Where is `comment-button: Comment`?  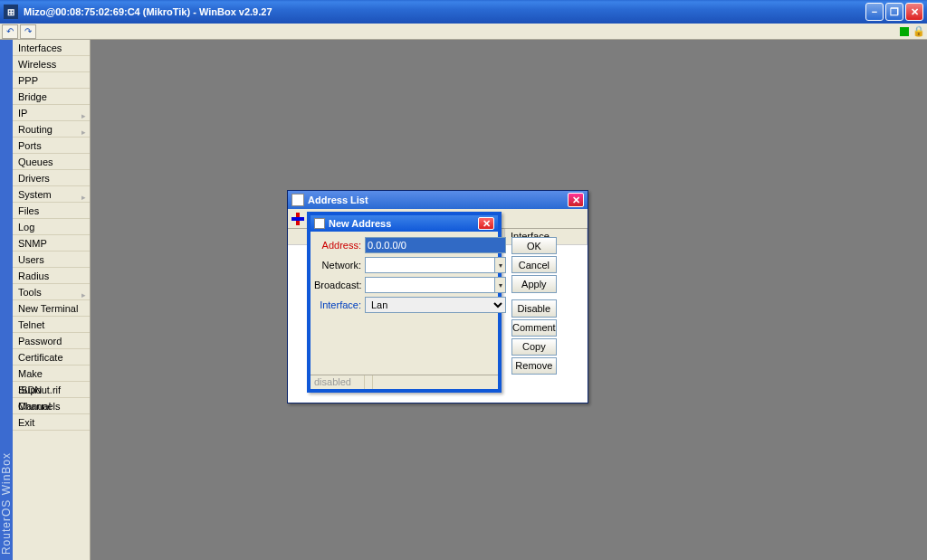
comment-button: Comment is located at coordinates (534, 327).